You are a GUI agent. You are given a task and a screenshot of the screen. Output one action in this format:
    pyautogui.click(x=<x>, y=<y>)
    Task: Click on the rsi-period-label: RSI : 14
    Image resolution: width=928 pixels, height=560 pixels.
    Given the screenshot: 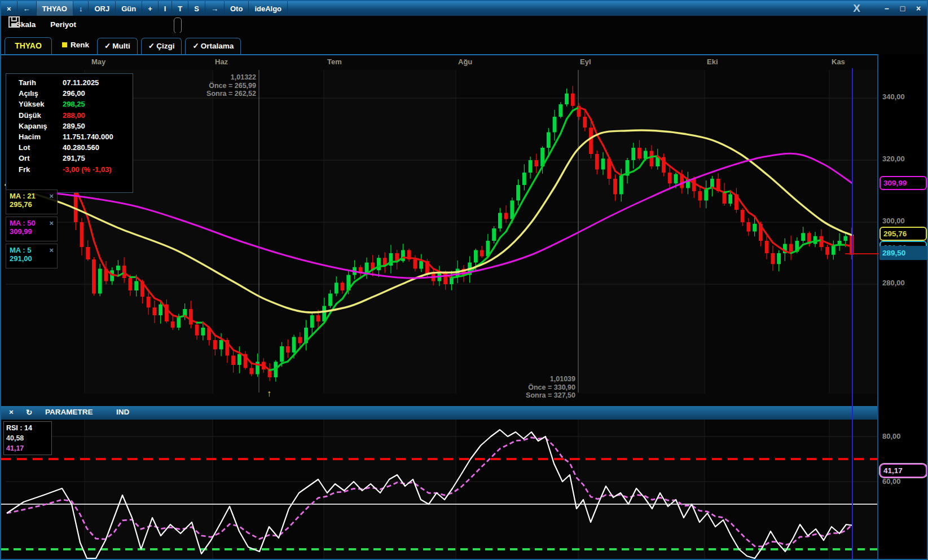 What is the action you would take?
    pyautogui.click(x=28, y=428)
    